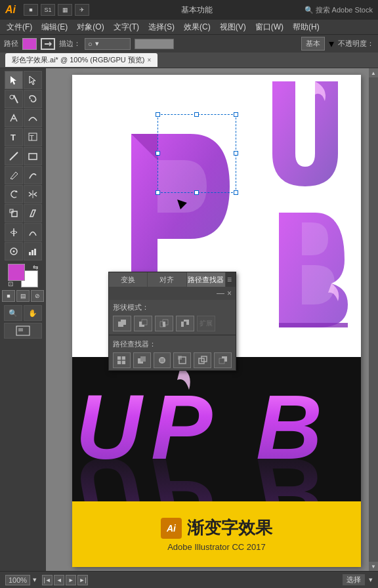  Describe the element at coordinates (91, 28) in the screenshot. I see `menu-object: 对象(O)` at that location.